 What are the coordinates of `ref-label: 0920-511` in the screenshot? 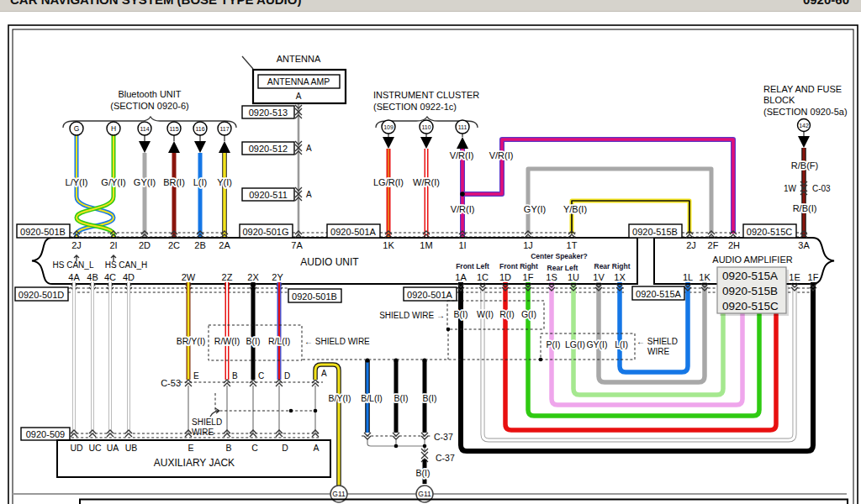 It's located at (268, 195).